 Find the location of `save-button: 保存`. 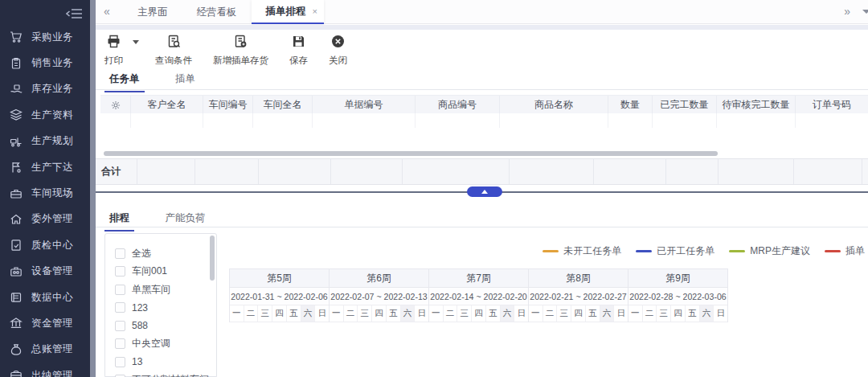

save-button: 保存 is located at coordinates (299, 50).